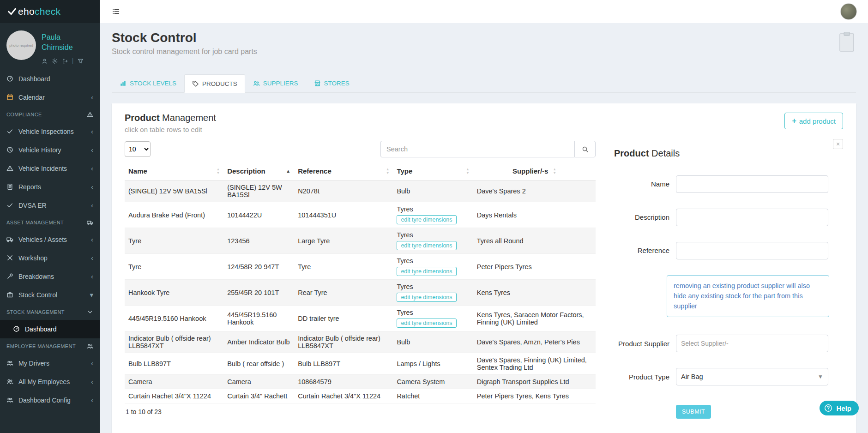 This screenshot has width=868, height=433. What do you see at coordinates (148, 83) in the screenshot?
I see `tab-stock-levels: STOCK LEVELS` at bounding box center [148, 83].